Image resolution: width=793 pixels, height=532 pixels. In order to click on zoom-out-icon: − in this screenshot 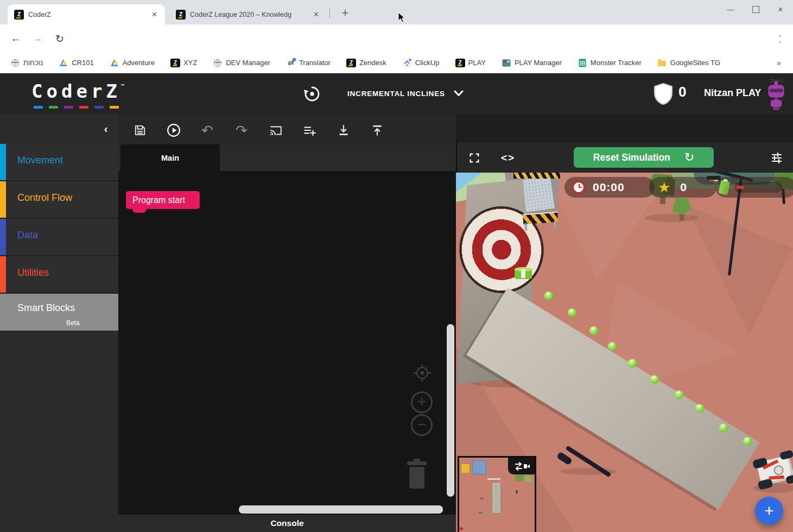, I will do `click(422, 425)`.